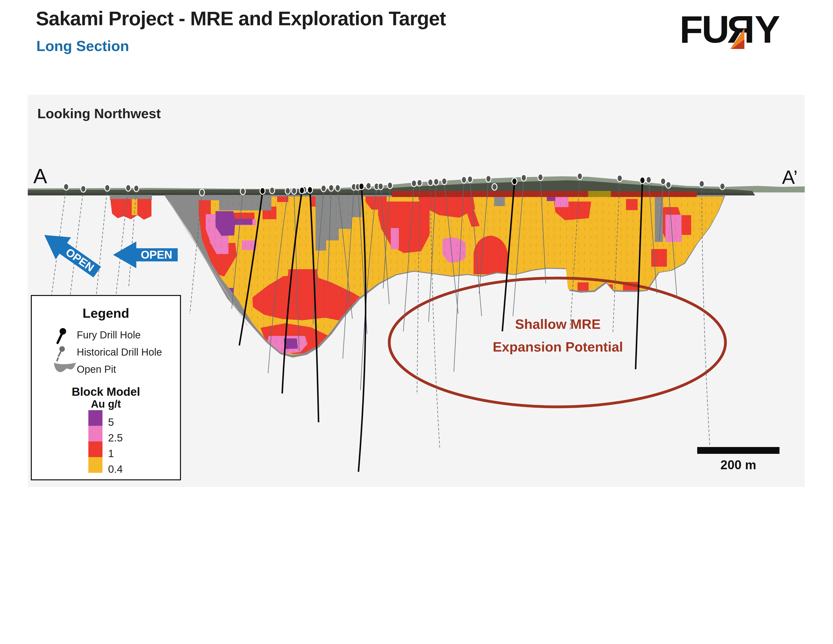  Describe the element at coordinates (156, 255) in the screenshot. I see `open-arrow-label: OPEN` at that location.